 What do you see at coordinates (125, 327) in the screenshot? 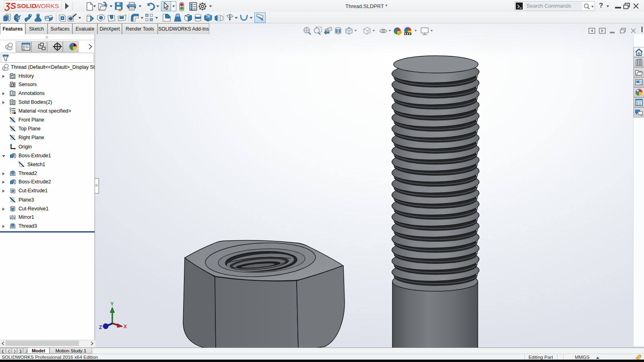
I see `svg-text: X` at bounding box center [125, 327].